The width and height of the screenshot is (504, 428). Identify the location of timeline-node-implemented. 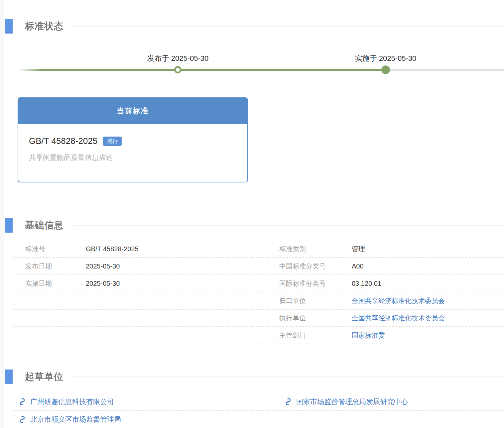
(386, 70).